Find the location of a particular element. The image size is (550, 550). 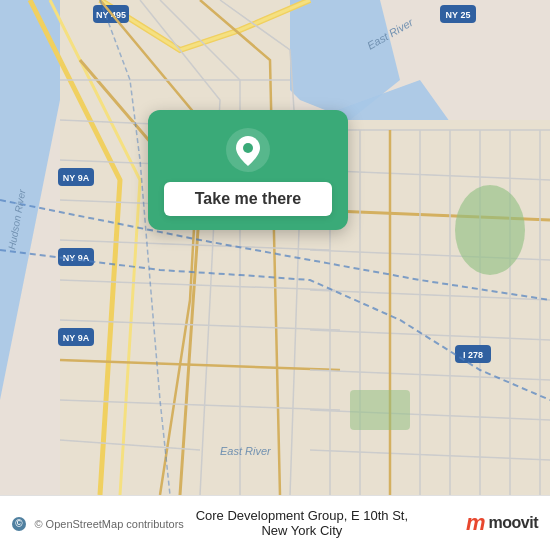

svg-text: NY 25 is located at coordinates (458, 15).